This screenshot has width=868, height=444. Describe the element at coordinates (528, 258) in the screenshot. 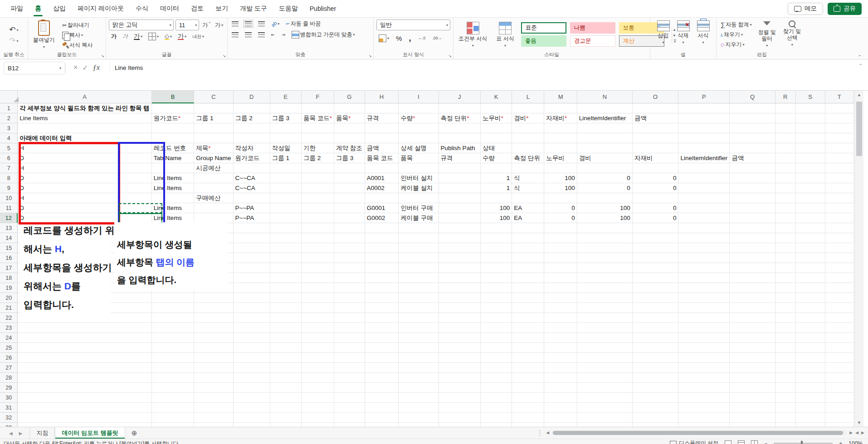

I see `cell-L16` at that location.